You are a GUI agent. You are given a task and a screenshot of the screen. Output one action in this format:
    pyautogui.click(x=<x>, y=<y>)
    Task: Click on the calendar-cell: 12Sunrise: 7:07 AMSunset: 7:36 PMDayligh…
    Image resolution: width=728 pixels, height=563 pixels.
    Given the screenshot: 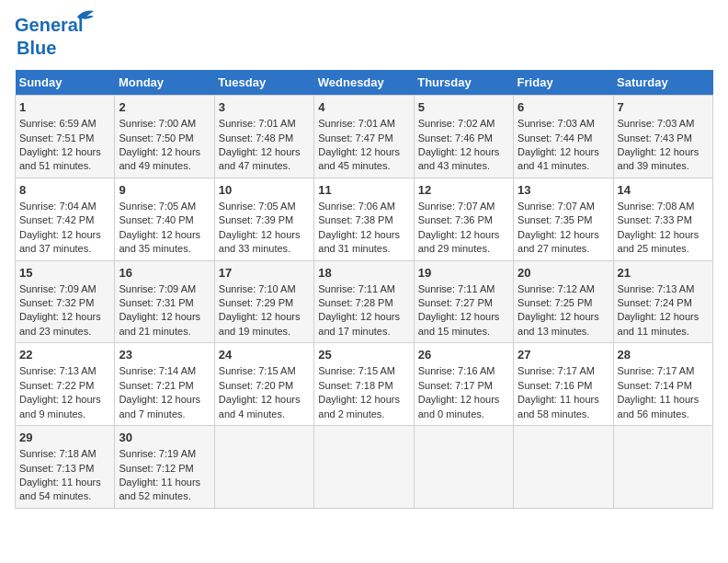 What is the action you would take?
    pyautogui.click(x=463, y=219)
    